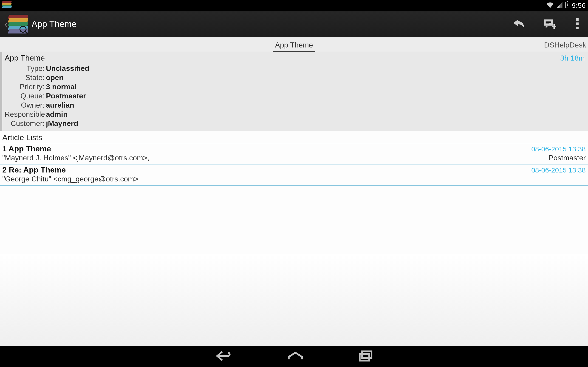  I want to click on article-from: "George Chitu" <cmg_george@otrs.com>, so click(70, 179).